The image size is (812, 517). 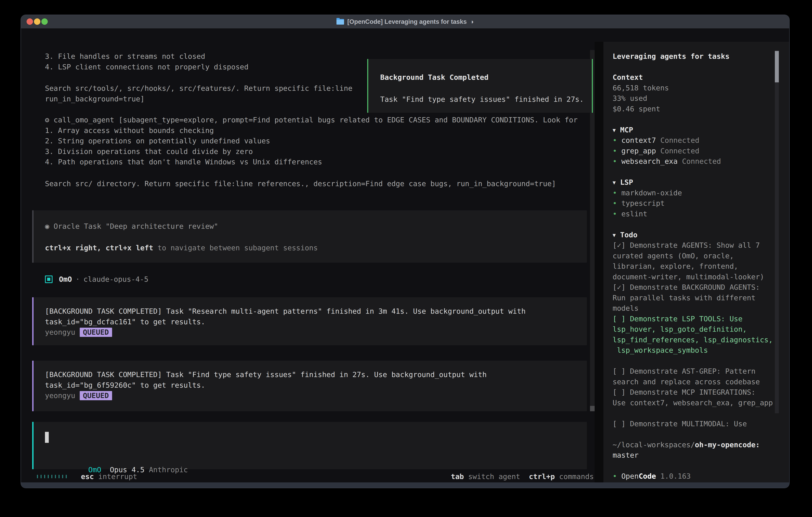 What do you see at coordinates (494, 477) in the screenshot?
I see `switch-agent-label: switch agent` at bounding box center [494, 477].